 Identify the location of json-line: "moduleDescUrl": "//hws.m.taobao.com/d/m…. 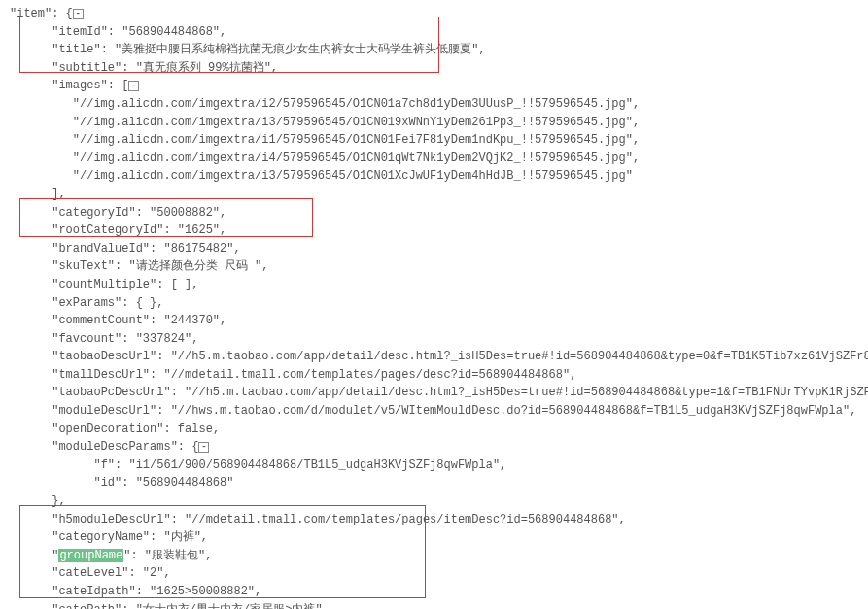
(434, 412).